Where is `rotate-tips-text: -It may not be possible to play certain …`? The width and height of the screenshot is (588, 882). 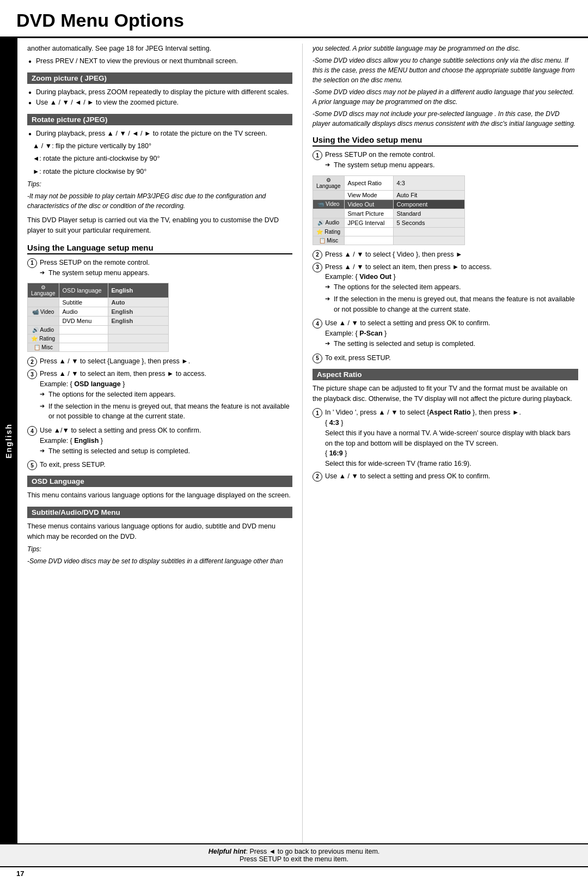
rotate-tips-text: -It may not be possible to play certain … is located at coordinates (160, 201).